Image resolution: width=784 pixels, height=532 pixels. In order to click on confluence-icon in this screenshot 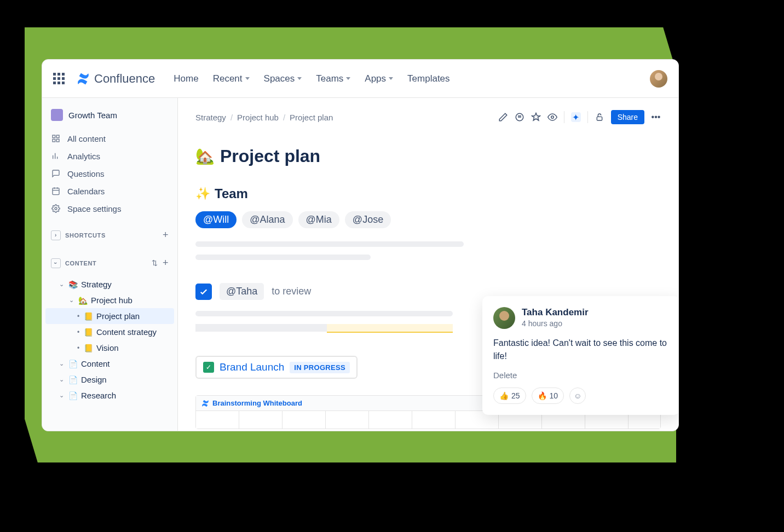, I will do `click(83, 79)`.